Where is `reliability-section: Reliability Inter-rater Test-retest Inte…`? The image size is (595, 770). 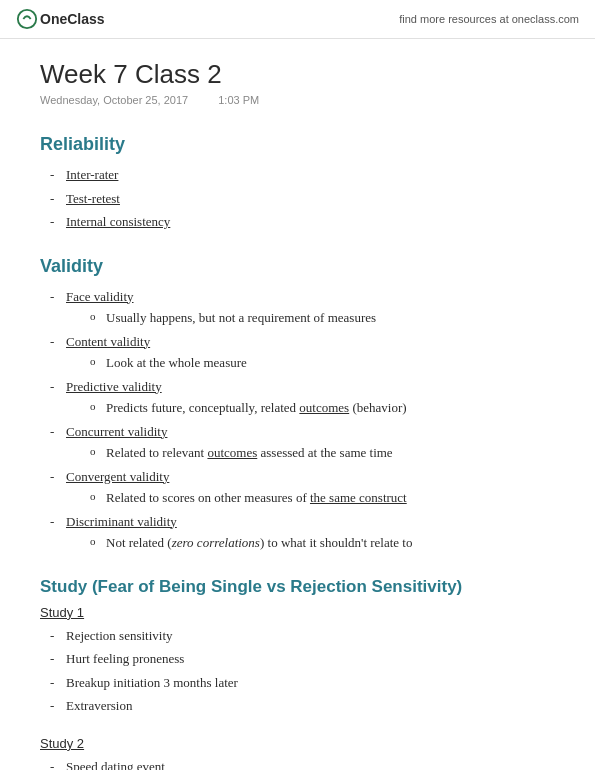
reliability-section: Reliability Inter-rater Test-retest Inte… is located at coordinates (298, 183).